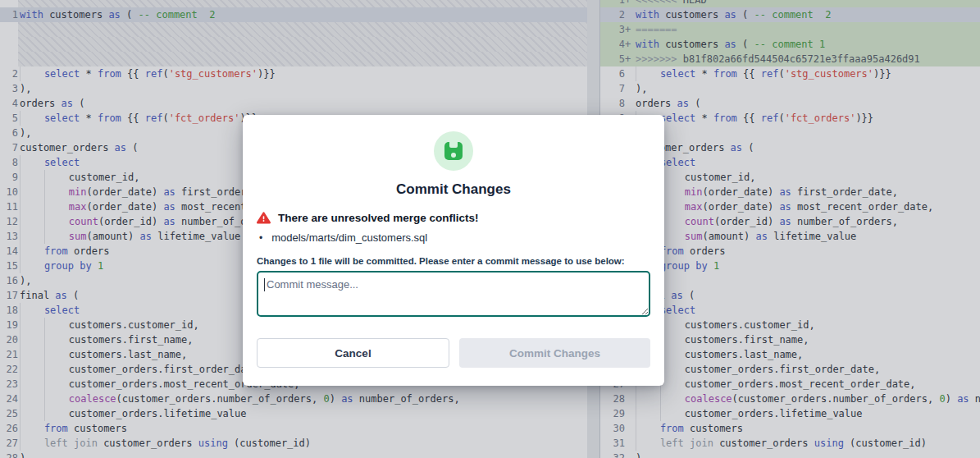 The image size is (980, 458). What do you see at coordinates (264, 285) in the screenshot?
I see `text-cursor` at bounding box center [264, 285].